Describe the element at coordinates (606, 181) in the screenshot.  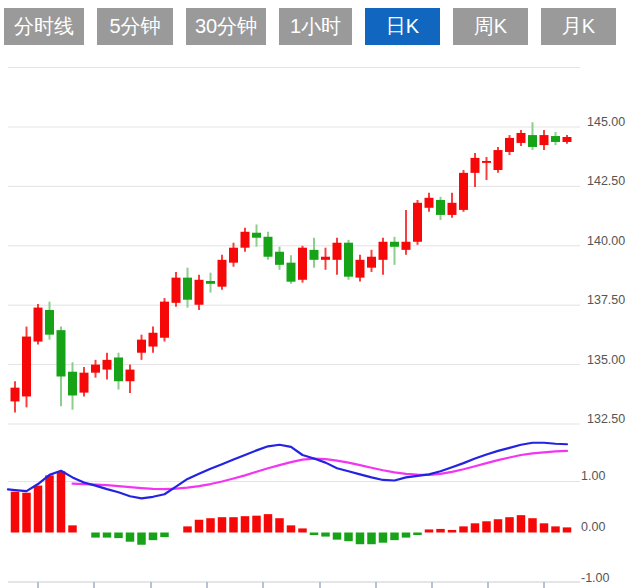
I see `price-axis-label: 142.50` at that location.